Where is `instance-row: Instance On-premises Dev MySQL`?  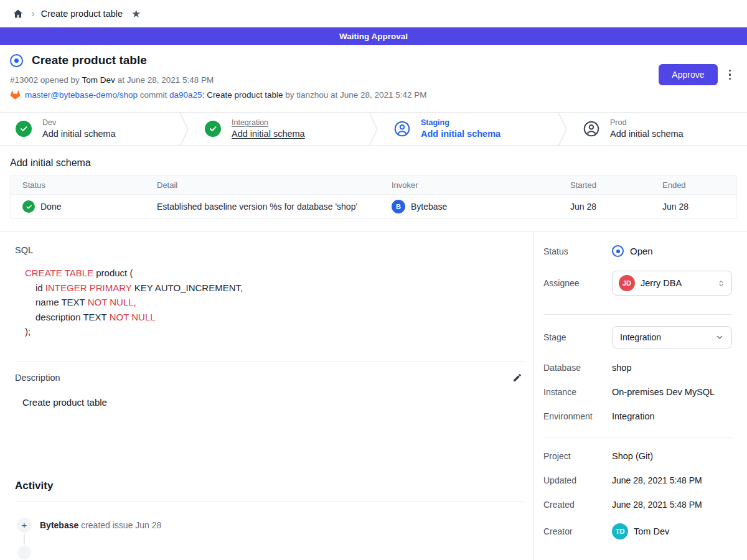 instance-row: Instance On-premises Dev MySQL is located at coordinates (637, 392).